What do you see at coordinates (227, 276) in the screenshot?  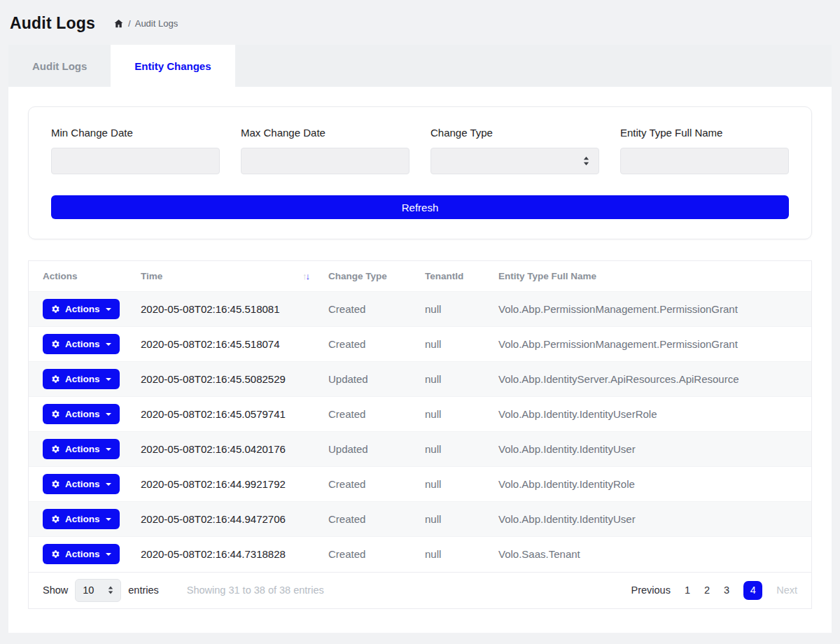 I see `column-header-time: Time ↑↓` at bounding box center [227, 276].